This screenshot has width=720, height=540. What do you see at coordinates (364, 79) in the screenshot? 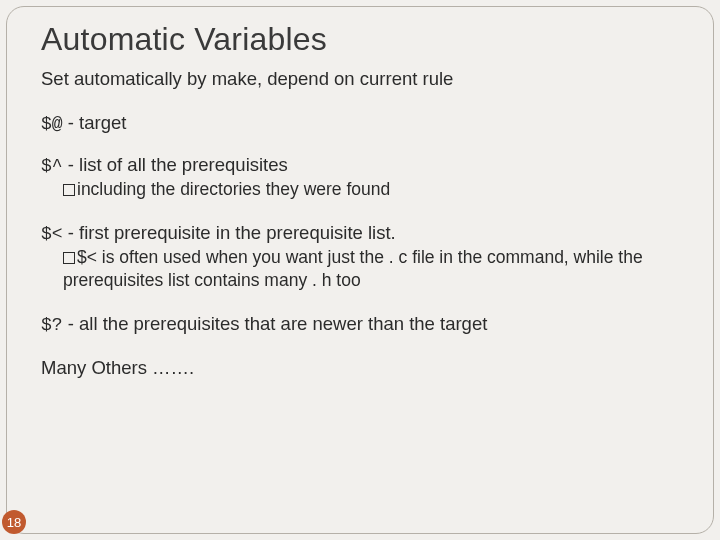
I see `subtitle: Set automatically by make, depend on cur…` at bounding box center [364, 79].